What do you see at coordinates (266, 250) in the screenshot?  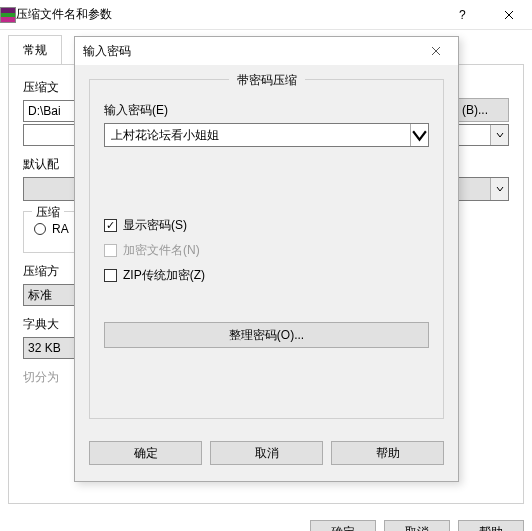 I see `encrypt-names-checkbox: 加密文件名(N)` at bounding box center [266, 250].